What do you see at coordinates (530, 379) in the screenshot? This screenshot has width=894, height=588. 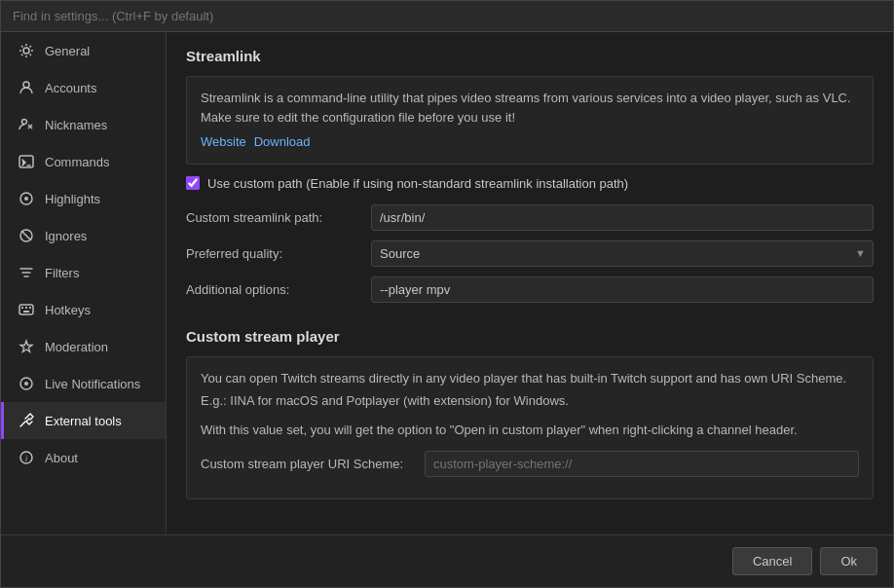 I see `custom-stream-player-desc1: You can open Twitch streams directly in …` at bounding box center [530, 379].